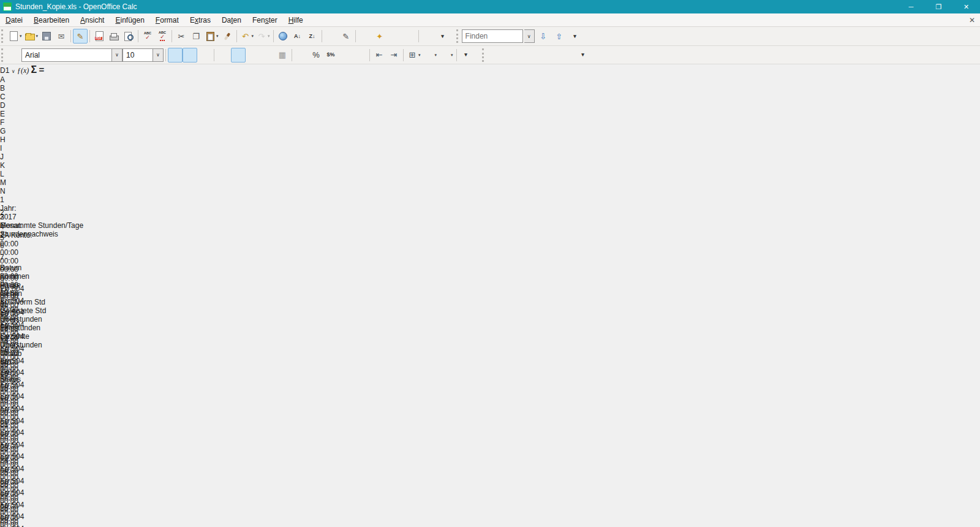  What do you see at coordinates (148, 36) in the screenshot?
I see `spellcheck-button` at bounding box center [148, 36].